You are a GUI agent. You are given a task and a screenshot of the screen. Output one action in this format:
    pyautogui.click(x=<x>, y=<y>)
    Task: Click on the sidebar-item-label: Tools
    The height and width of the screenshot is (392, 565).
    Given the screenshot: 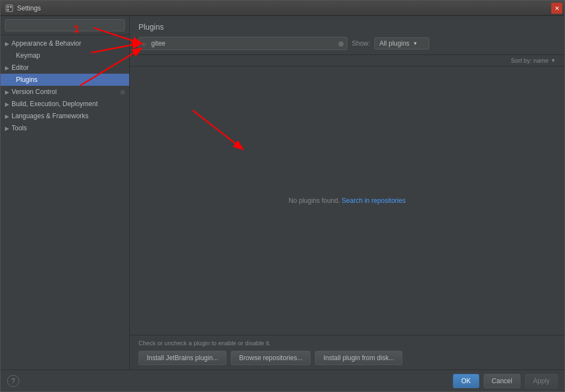 What is the action you would take?
    pyautogui.click(x=19, y=128)
    